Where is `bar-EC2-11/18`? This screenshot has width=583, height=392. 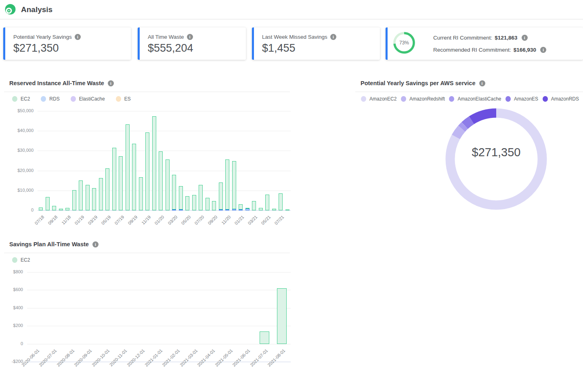
bar-EC2-11/18 is located at coordinates (67, 209).